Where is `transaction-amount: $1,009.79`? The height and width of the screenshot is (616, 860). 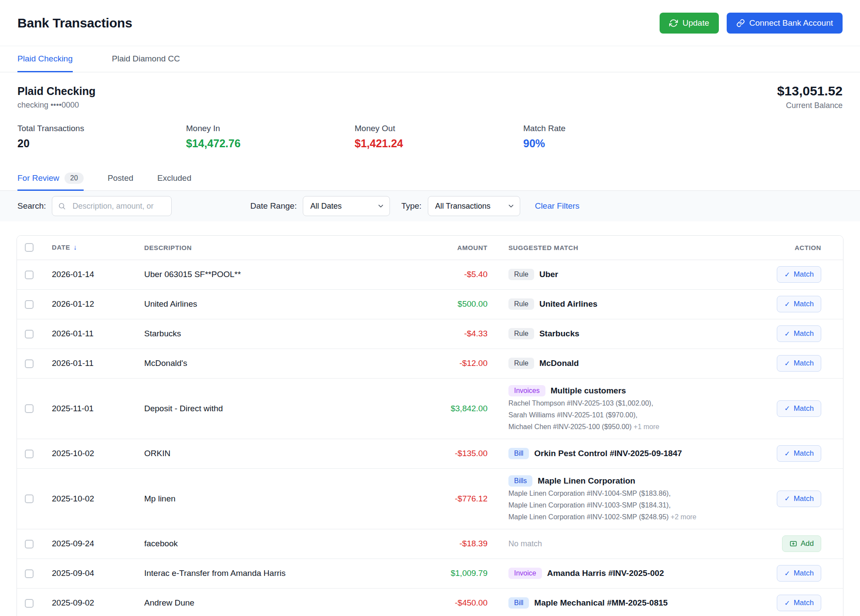 transaction-amount: $1,009.79 is located at coordinates (451, 573).